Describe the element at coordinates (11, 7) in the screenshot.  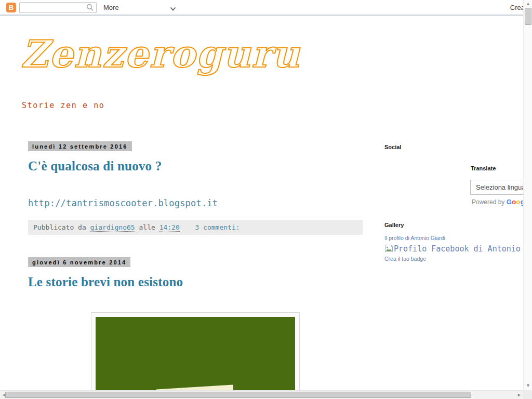
I see `blogger-logo-icon: B` at that location.